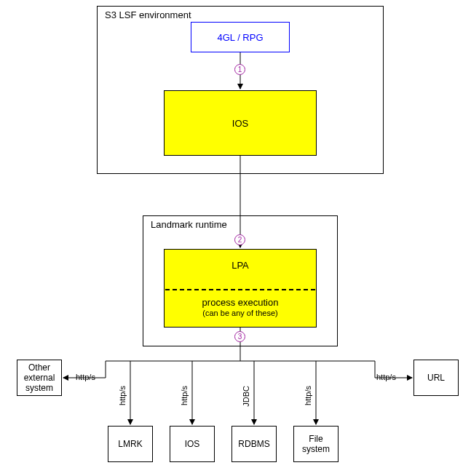 This screenshot has width=471, height=476. I want to click on file-box: File system, so click(316, 444).